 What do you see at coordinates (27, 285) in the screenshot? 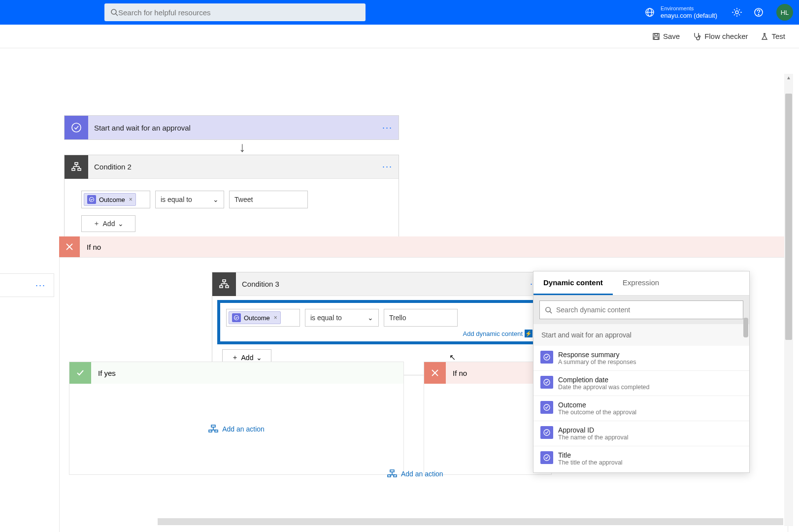
I see `collapsed-branch-tab: ···` at bounding box center [27, 285].